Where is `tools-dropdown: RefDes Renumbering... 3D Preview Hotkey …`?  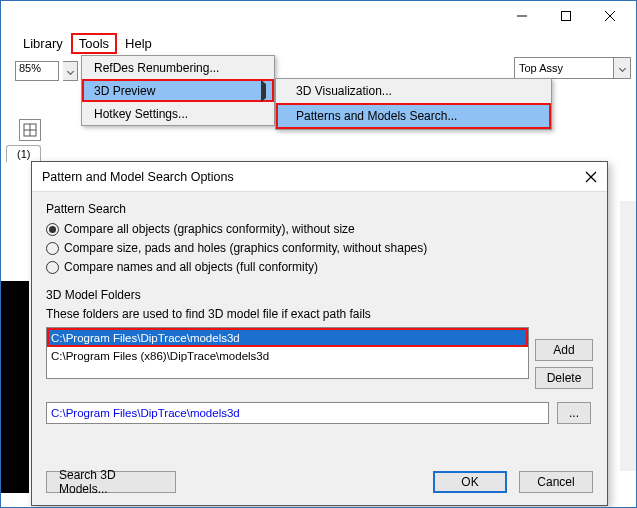 tools-dropdown: RefDes Renumbering... 3D Preview Hotkey … is located at coordinates (178, 90).